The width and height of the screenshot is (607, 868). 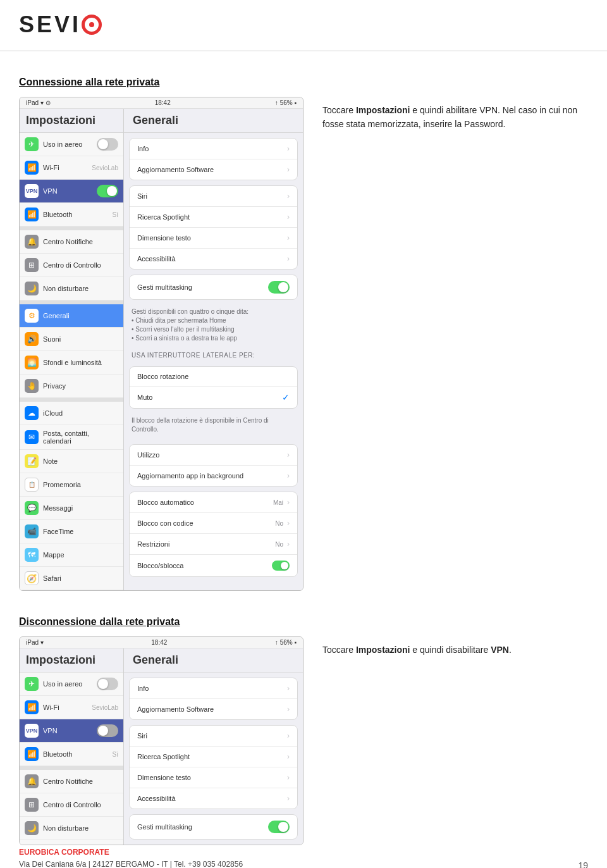 What do you see at coordinates (71, 555) in the screenshot?
I see `menu-item-mappe-1: 🗺 Mappe` at bounding box center [71, 555].